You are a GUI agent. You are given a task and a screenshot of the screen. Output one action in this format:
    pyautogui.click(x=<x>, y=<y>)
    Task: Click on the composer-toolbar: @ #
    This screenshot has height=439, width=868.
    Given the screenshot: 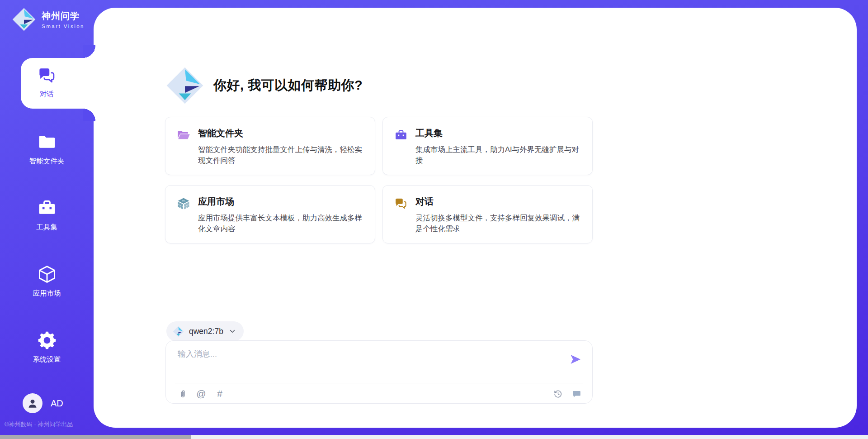 What is the action you would take?
    pyautogui.click(x=380, y=394)
    